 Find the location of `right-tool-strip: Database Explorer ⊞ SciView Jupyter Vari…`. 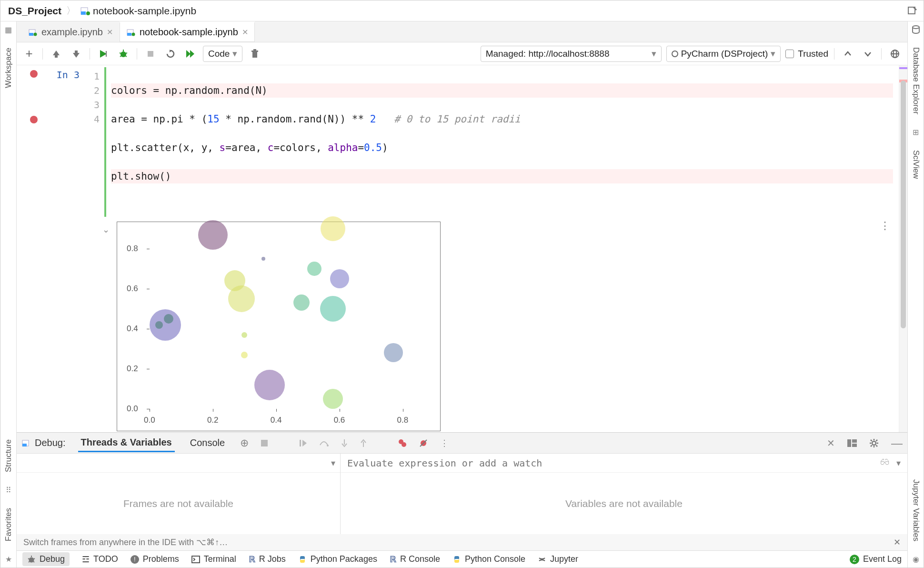

right-tool-strip: Database Explorer ⊞ SciView Jupyter Vari… is located at coordinates (915, 294).